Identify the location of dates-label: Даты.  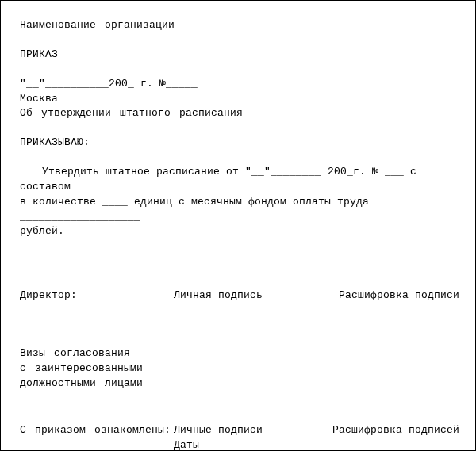
(244, 445).